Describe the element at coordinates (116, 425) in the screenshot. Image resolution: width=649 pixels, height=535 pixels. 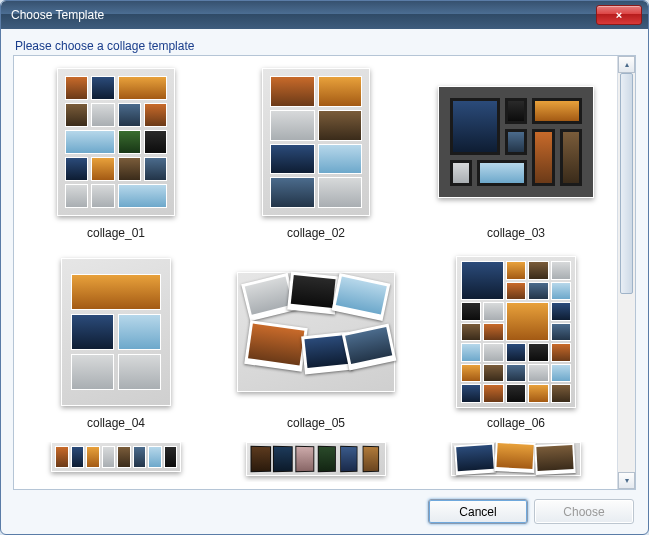
I see `template-label: collage_04` at that location.